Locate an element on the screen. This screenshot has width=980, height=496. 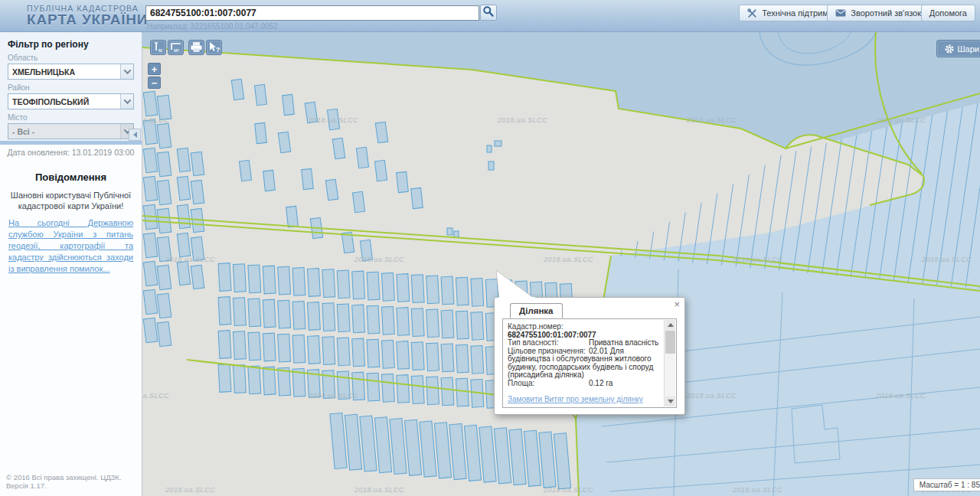
popup-content: Кадастр.номер:6824755100:01:007:0077 Тип… is located at coordinates (590, 363).